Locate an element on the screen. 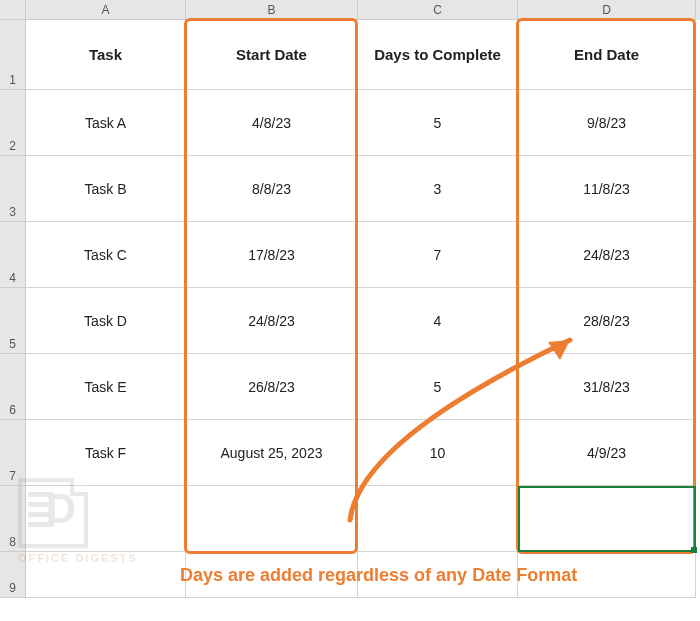  cell-b5: 24/8/23 is located at coordinates (272, 321).